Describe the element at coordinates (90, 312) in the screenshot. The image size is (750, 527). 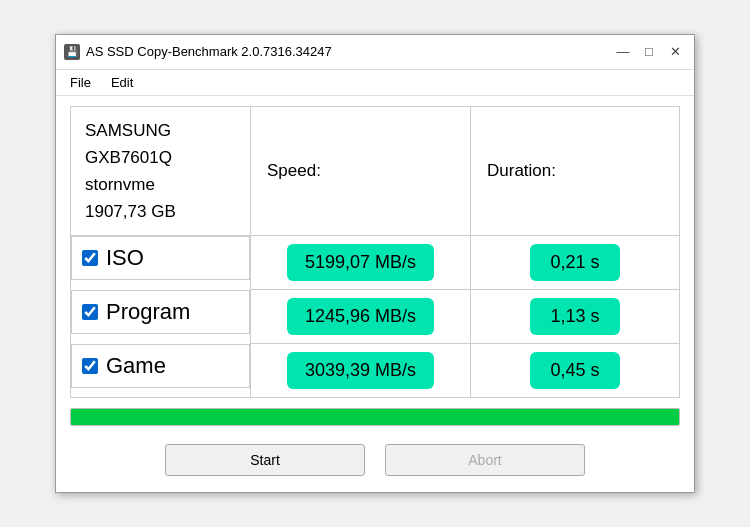
I see `program-checkbox` at that location.